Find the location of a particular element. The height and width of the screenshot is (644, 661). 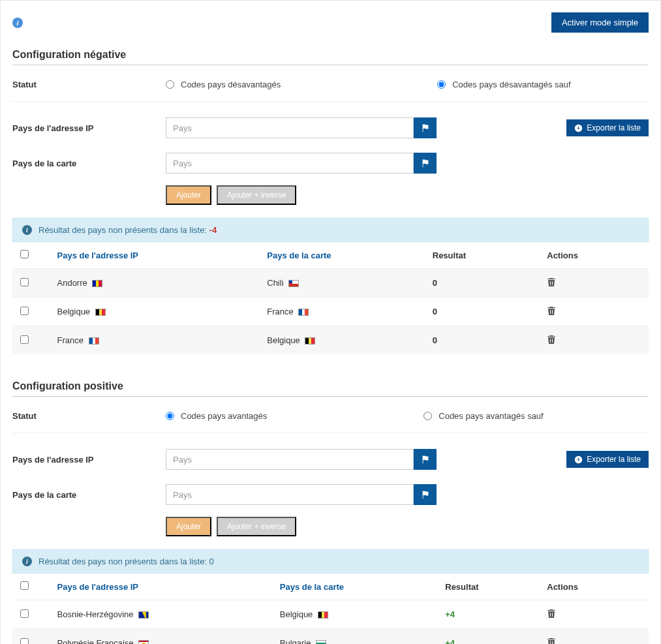

pos-config-title: Configuration positive is located at coordinates (330, 389).